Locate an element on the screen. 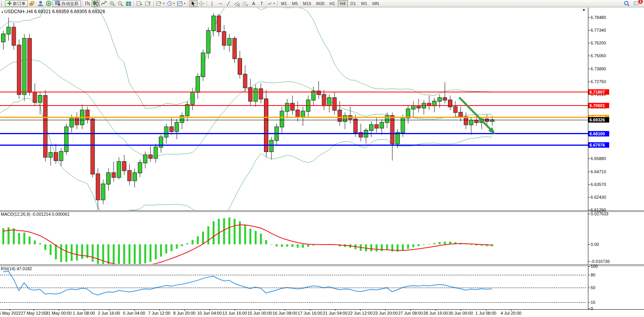 The height and width of the screenshot is (317, 644). auto-scroll-icon is located at coordinates (140, 4).